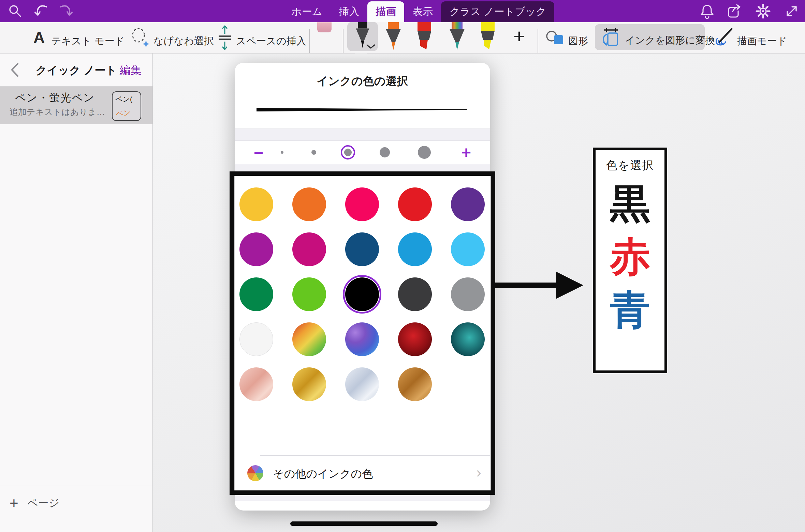 The height and width of the screenshot is (532, 805). I want to click on lasso-select-label: なげなわ選択, so click(184, 41).